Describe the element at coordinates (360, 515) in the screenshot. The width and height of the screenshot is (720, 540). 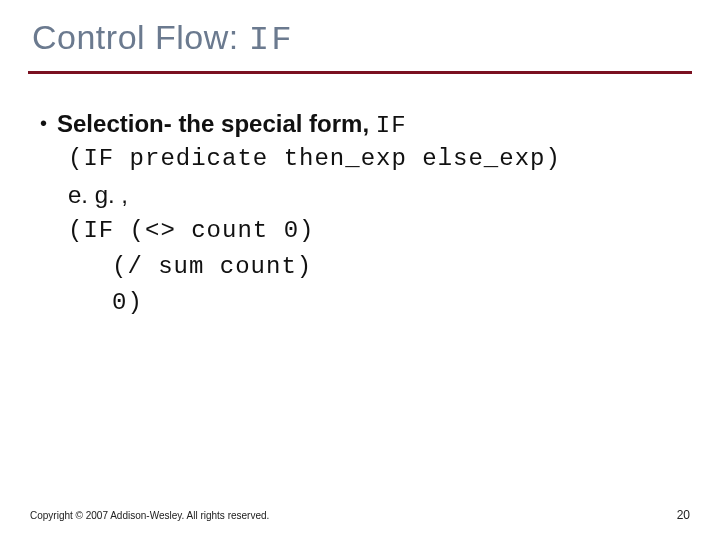
I see `footer: Copyright © 2007 Addison-Wesley. All rig…` at that location.